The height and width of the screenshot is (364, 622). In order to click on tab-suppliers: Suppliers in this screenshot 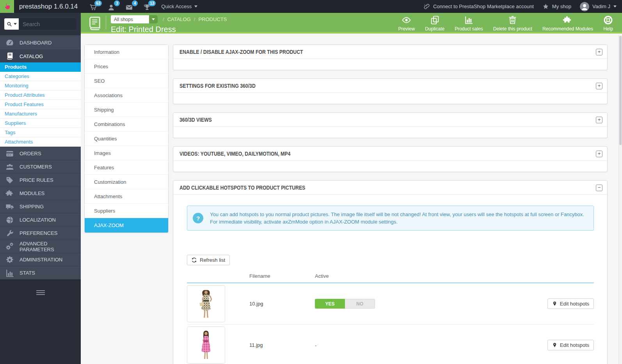, I will do `click(126, 211)`.